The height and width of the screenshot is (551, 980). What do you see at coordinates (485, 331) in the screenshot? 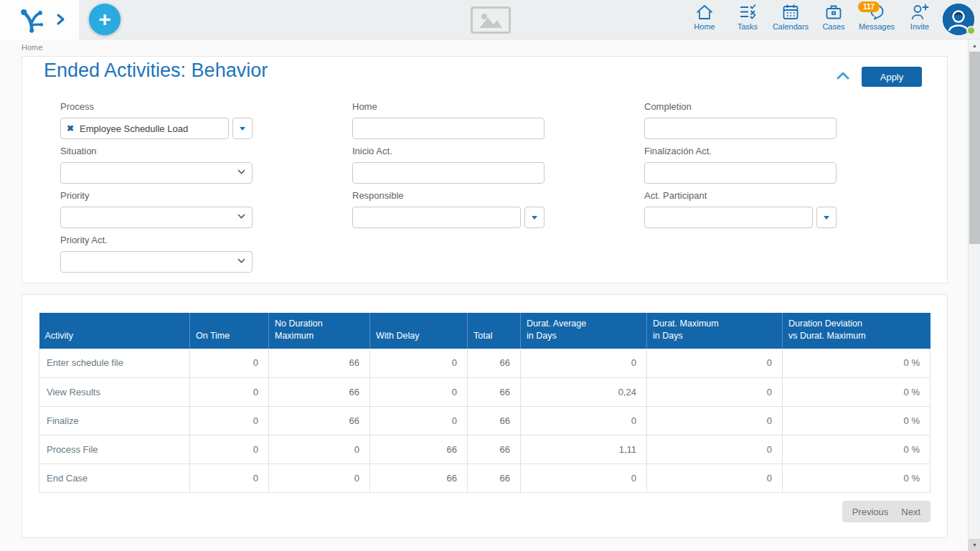
I see `table-header-row: ActivityOn TimeNo Duration MaximumWith D…` at bounding box center [485, 331].